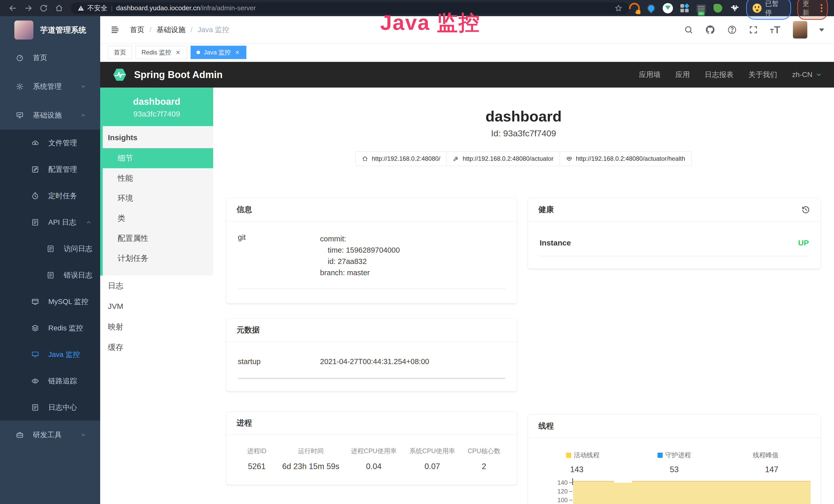 The image size is (834, 504). What do you see at coordinates (50, 143) in the screenshot?
I see `sidebar-item-文件管理: 文件管理` at bounding box center [50, 143].